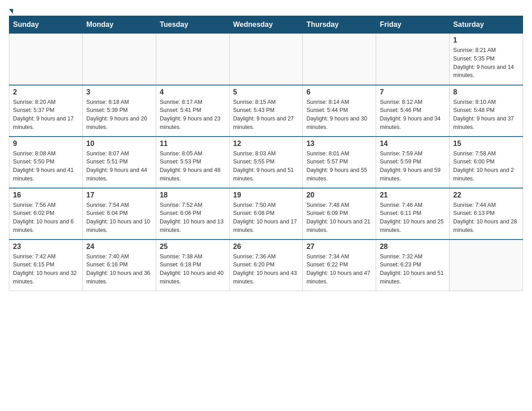 This screenshot has width=532, height=411. Describe the element at coordinates (266, 59) in the screenshot. I see `calendar-week-row: 1Sunrise: 8:21 AM Sunset: 5:35 PM Daylig…` at that location.